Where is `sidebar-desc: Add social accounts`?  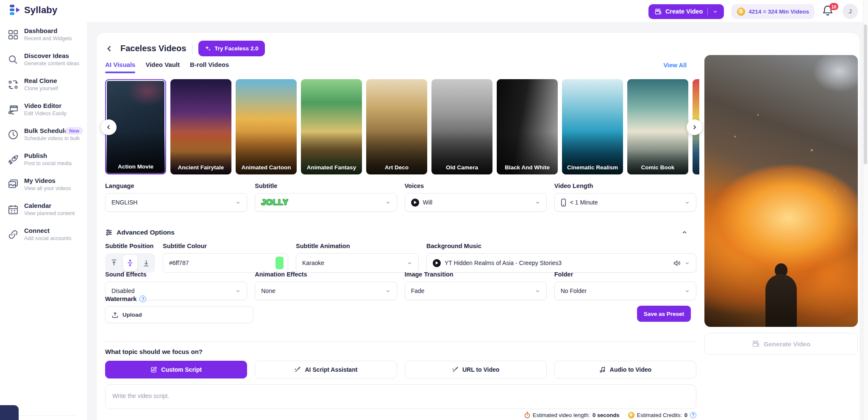
sidebar-desc: Add social accounts is located at coordinates (47, 238).